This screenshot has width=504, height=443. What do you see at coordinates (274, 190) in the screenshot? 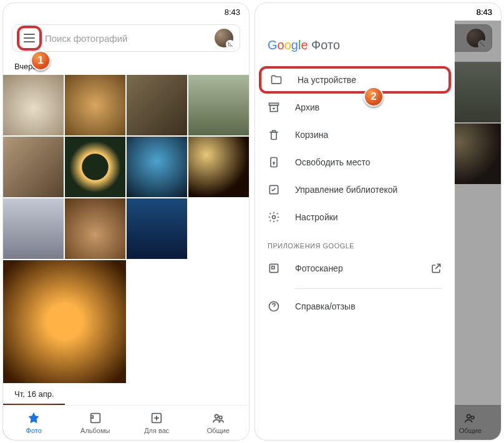
I see `library-icon` at bounding box center [274, 190].